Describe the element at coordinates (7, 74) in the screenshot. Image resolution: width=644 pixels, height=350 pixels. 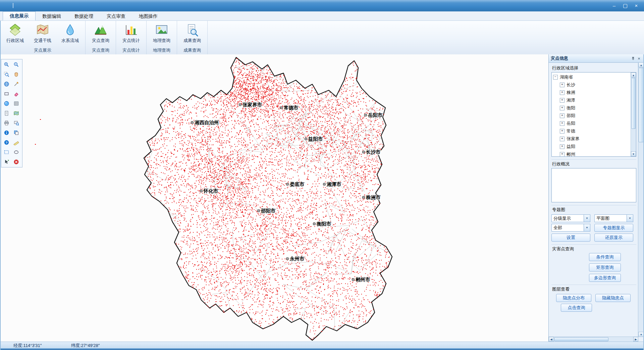
I see `zoom-window-button` at that location.